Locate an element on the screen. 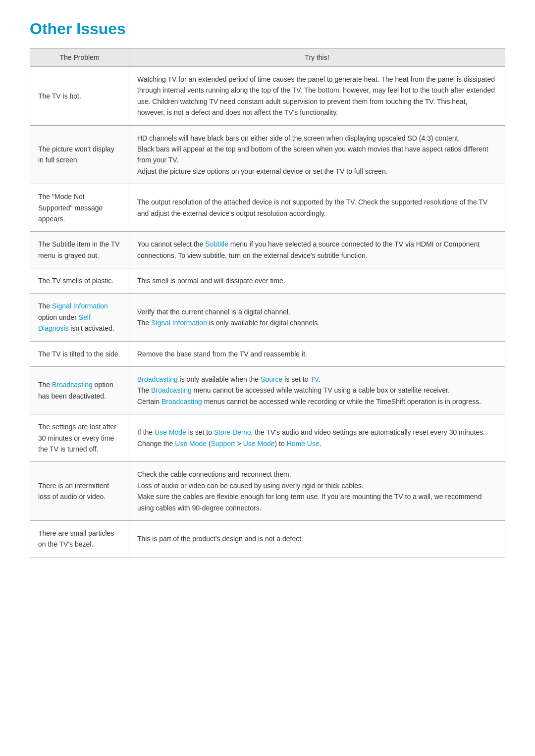 This screenshot has width=535, height=756. solution-cell: Verify that the current channel is a dig… is located at coordinates (317, 317).